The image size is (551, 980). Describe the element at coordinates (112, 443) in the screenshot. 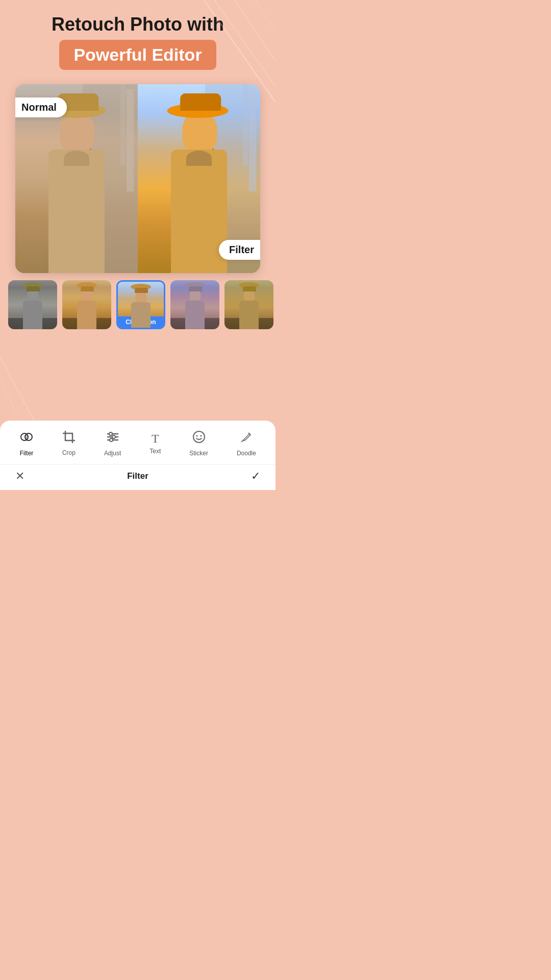

I see `toolbar-adjust: Adjust` at that location.